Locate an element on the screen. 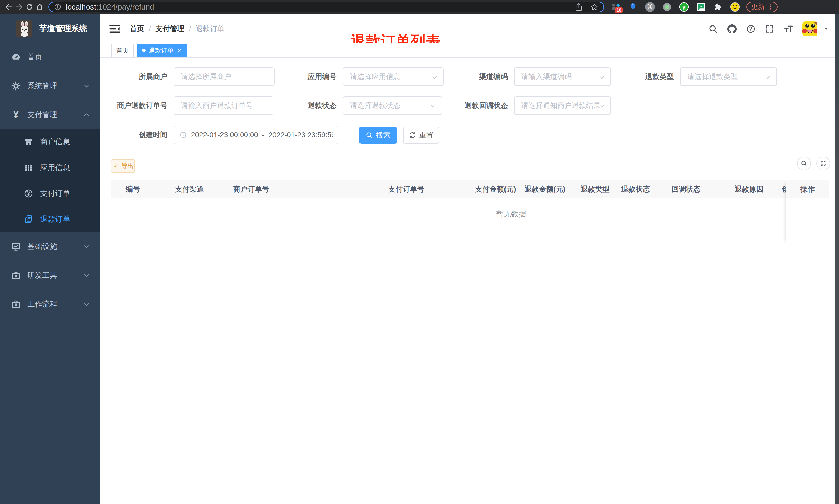 Image resolution: width=839 pixels, height=504 pixels. tag-refund-order: 退款订单 is located at coordinates (162, 50).